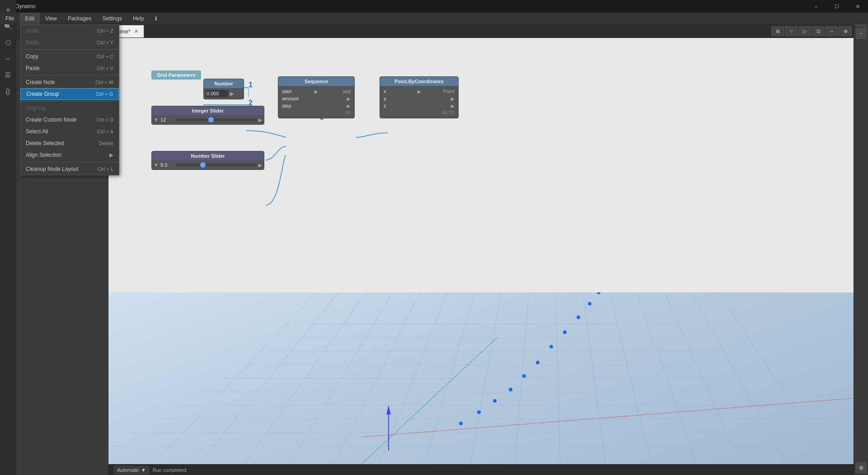 This screenshot has width=868, height=475. I want to click on node-point: Point.ByCoordinates x ▶ Point y ▶ z ▶, so click(419, 98).